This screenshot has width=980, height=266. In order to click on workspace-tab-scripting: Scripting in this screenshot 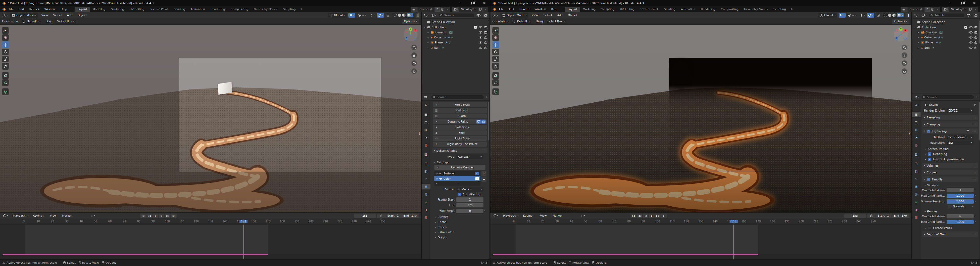, I will do `click(289, 9)`.